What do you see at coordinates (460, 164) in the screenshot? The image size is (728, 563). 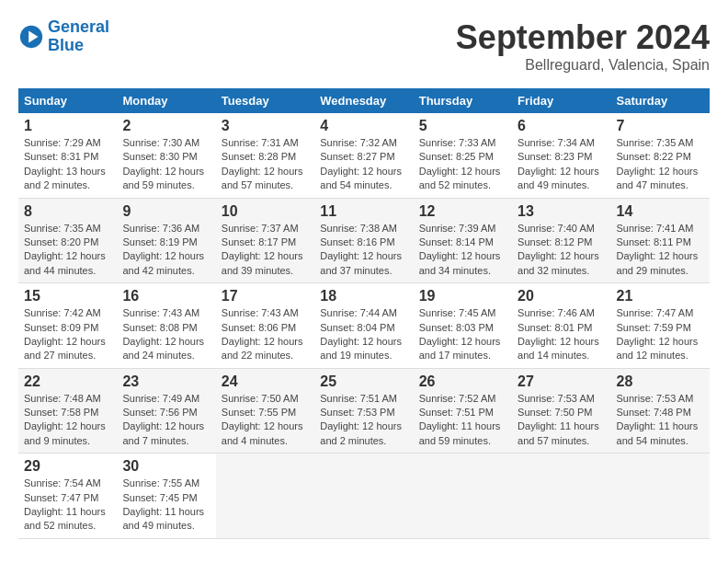 I see `day-info: Sunrise: 7:33 AM Sunset: 8:25 PM Dayligh…` at bounding box center [460, 164].